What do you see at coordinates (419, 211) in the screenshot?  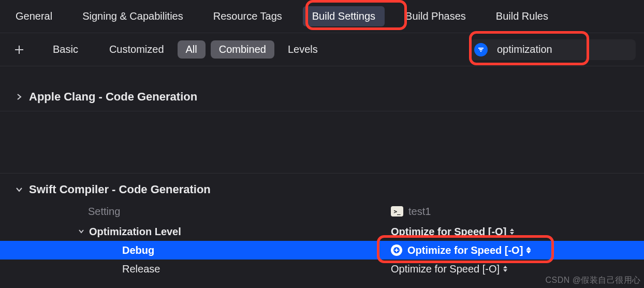 I see `target-name: test1` at bounding box center [419, 211].